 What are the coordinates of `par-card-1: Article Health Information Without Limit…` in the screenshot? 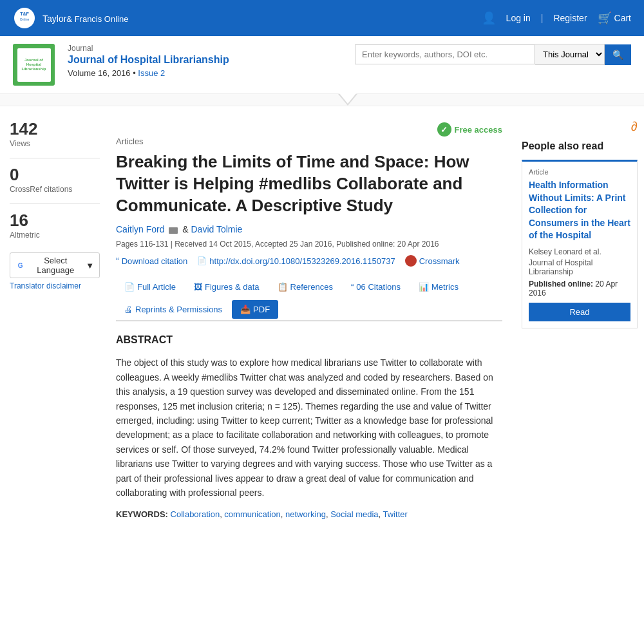 It's located at (580, 244).